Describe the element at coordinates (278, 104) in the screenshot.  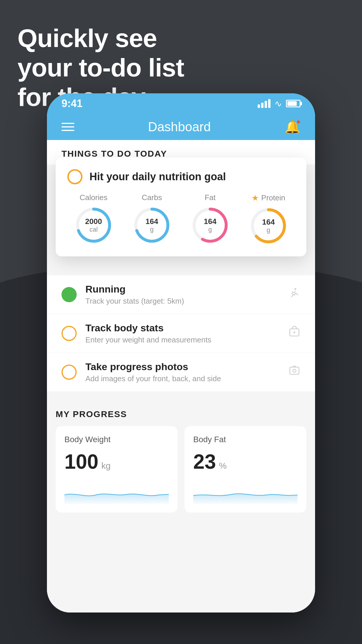
I see `wifi-icon: ∿` at that location.